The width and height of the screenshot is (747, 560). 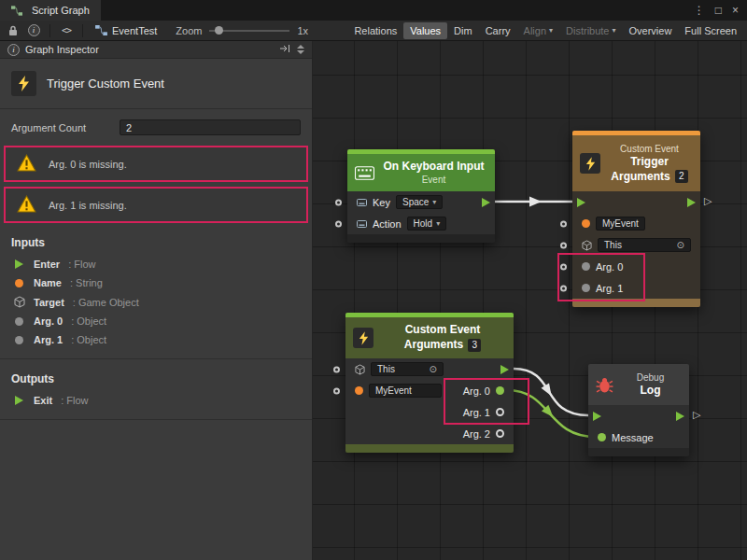 I want to click on arg2-row: Arg. 2, so click(x=430, y=433).